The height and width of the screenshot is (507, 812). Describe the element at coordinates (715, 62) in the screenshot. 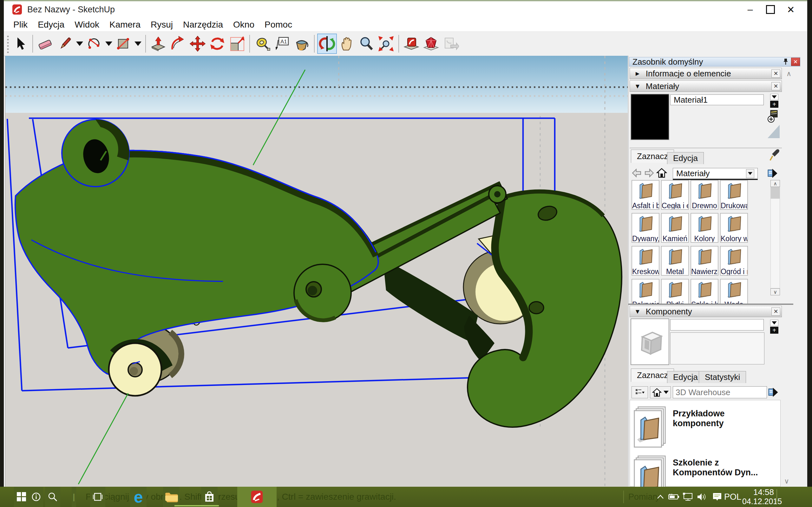

I see `tray-header: Zasobnik domyślny ✕` at that location.